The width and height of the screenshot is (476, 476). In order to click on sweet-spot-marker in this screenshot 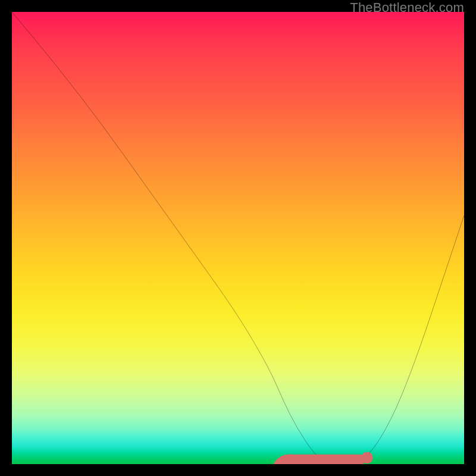, I will do `click(367, 458)`.